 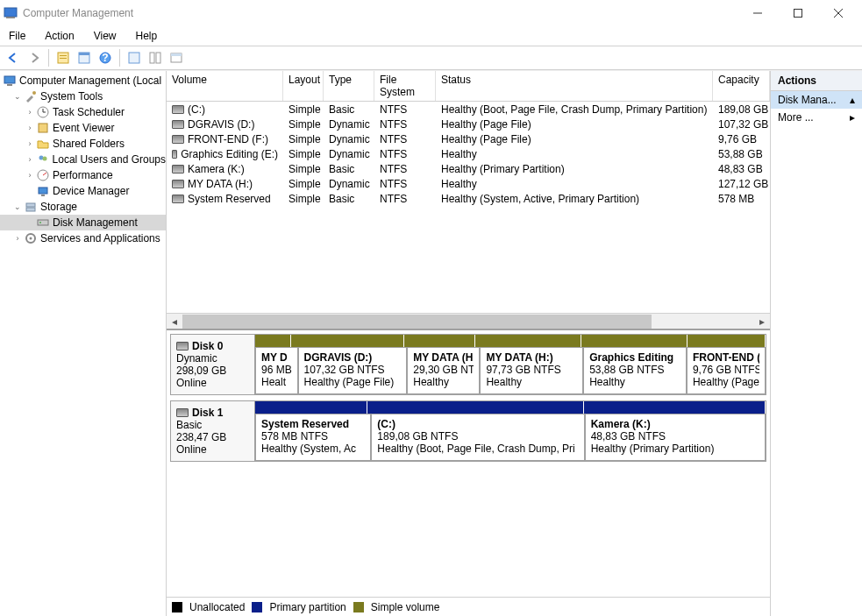 I want to click on scroll-left-icon: ◂, so click(x=175, y=322).